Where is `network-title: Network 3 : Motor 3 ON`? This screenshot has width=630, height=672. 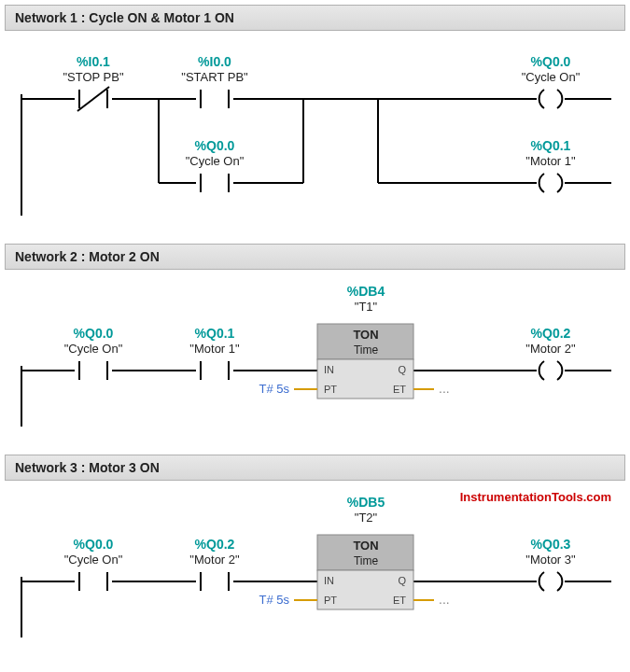 network-title: Network 3 : Motor 3 ON is located at coordinates (88, 468).